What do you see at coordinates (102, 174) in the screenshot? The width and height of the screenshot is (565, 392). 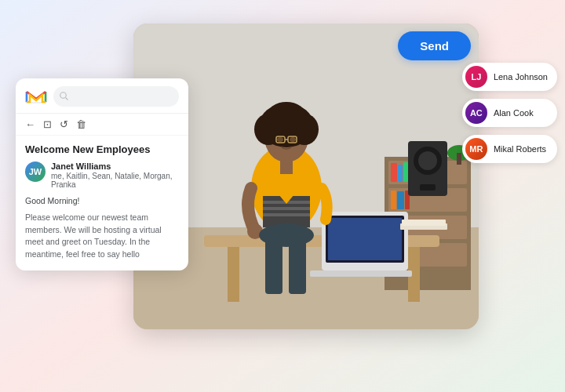 I see `gmail-card: ← ⊡ ↺ 🗑 Welcome New Employees JW Janet W…` at bounding box center [102, 174].